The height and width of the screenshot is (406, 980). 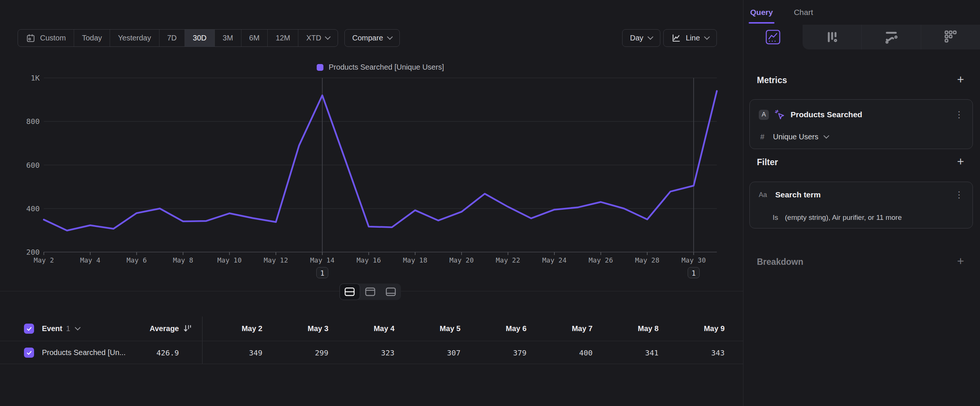 I want to click on x-axis-tick-label: May 14, so click(x=322, y=260).